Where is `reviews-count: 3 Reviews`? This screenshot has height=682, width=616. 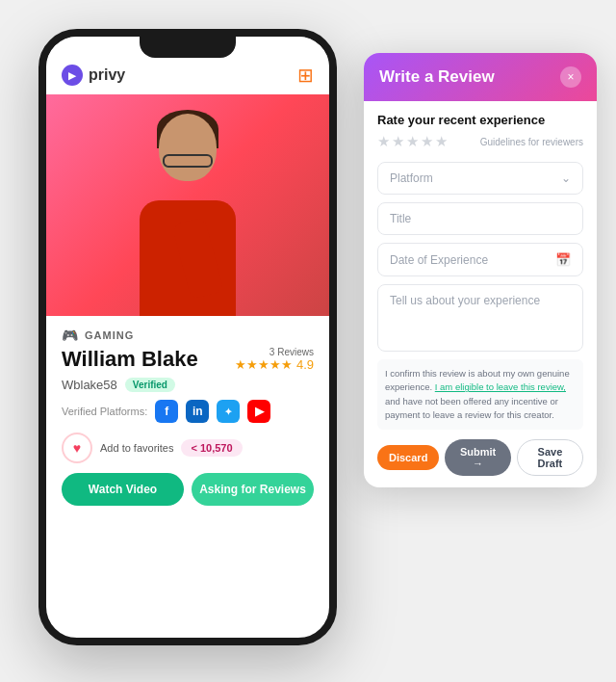 reviews-count: 3 Reviews is located at coordinates (274, 353).